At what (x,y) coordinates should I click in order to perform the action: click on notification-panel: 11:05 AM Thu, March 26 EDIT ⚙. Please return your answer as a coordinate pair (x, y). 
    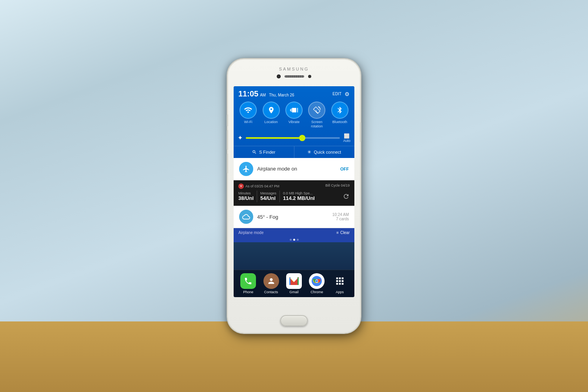
    Looking at the image, I should click on (294, 122).